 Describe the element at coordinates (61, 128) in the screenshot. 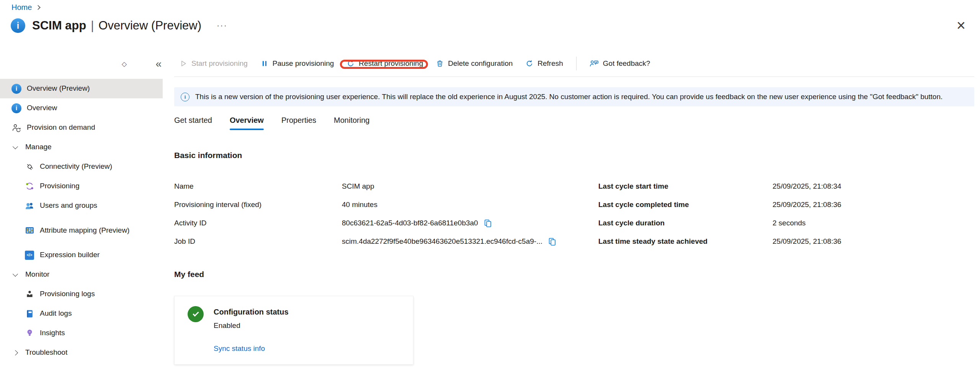

I see `sidebar-item-label: Provision on demand` at that location.